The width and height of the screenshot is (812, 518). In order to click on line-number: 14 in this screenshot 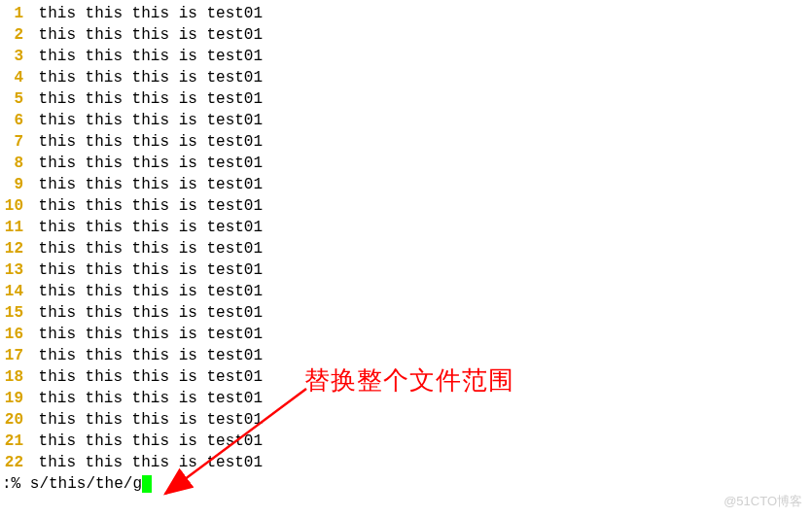, I will do `click(15, 292)`.